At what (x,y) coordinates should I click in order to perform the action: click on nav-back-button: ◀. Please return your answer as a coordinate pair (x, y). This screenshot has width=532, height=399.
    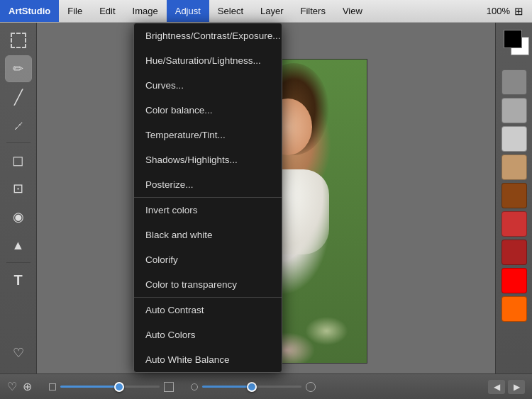
    Looking at the image, I should click on (497, 387).